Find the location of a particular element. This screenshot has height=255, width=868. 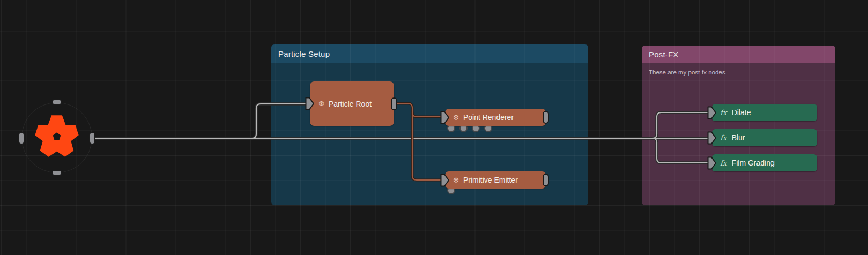

node-point-renderer: ❆ Point Renderer is located at coordinates (495, 117).